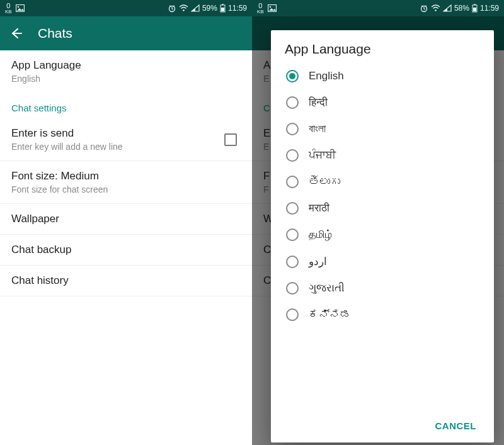 The height and width of the screenshot is (445, 504). I want to click on battery-text: 59%, so click(210, 8).